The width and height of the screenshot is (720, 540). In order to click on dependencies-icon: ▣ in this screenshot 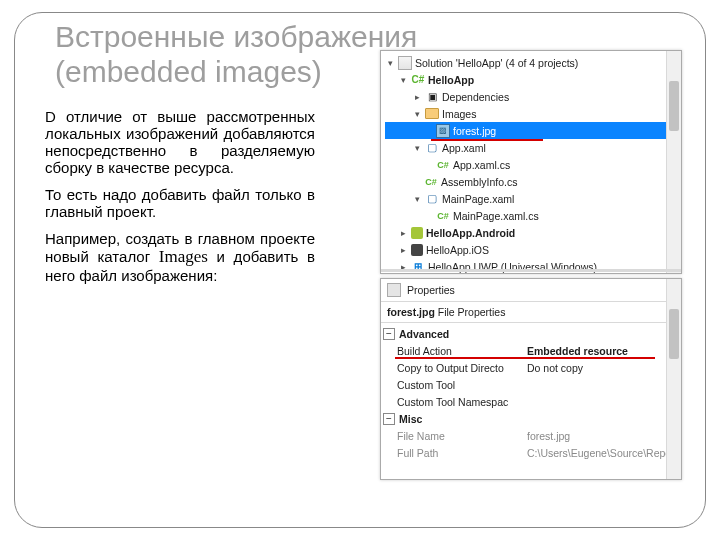, I will do `click(432, 97)`.